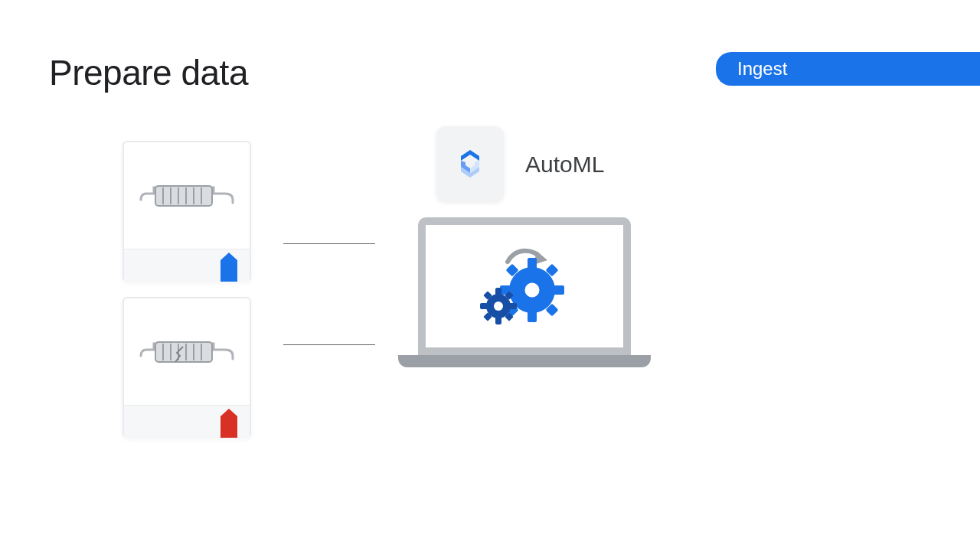  I want to click on ingest-pill: Ingest, so click(848, 69).